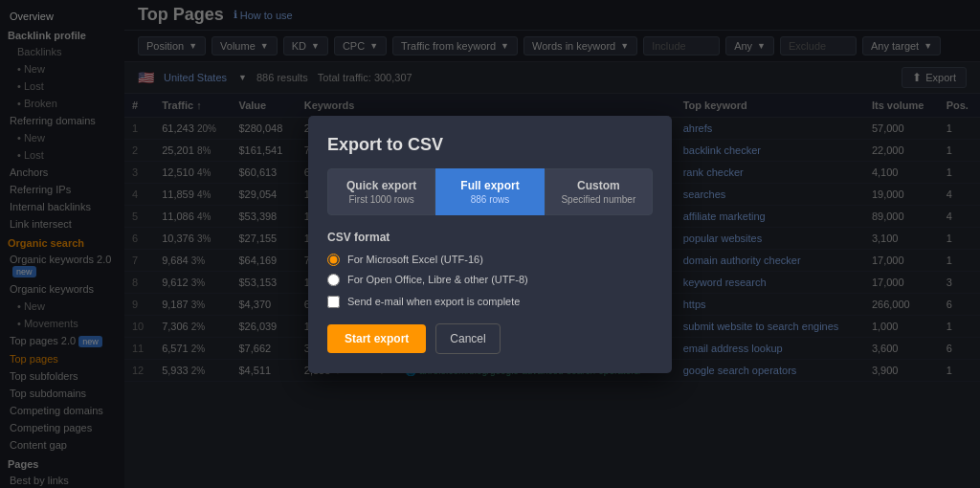  Describe the element at coordinates (490, 302) in the screenshot. I see `send-email-checkbox: Send e-mail when export is complete` at that location.